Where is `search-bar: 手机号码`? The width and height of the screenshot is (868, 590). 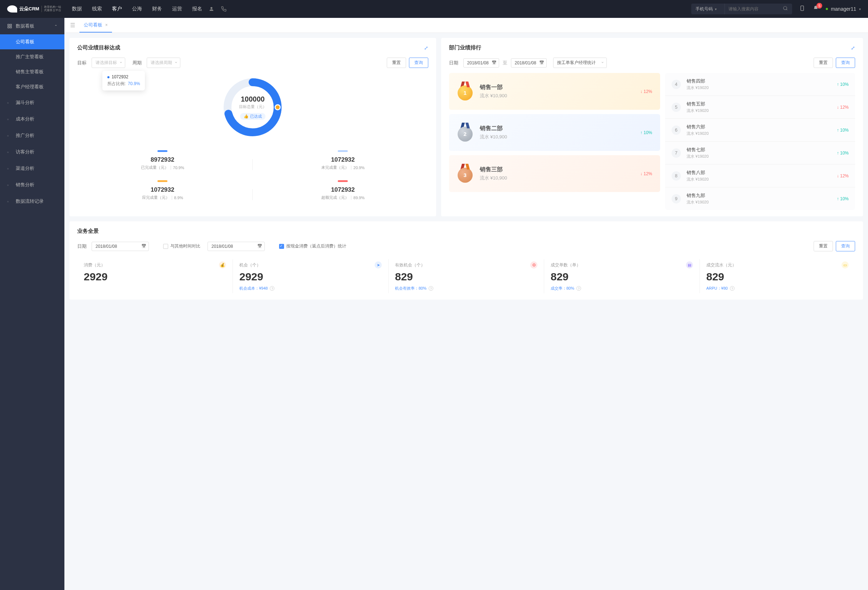
search-bar: 手机号码 is located at coordinates (742, 9).